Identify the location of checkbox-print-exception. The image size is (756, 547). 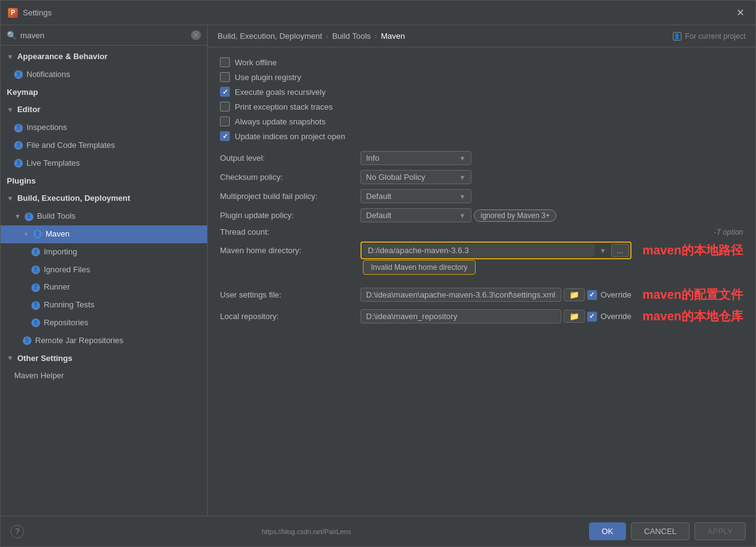
(225, 107).